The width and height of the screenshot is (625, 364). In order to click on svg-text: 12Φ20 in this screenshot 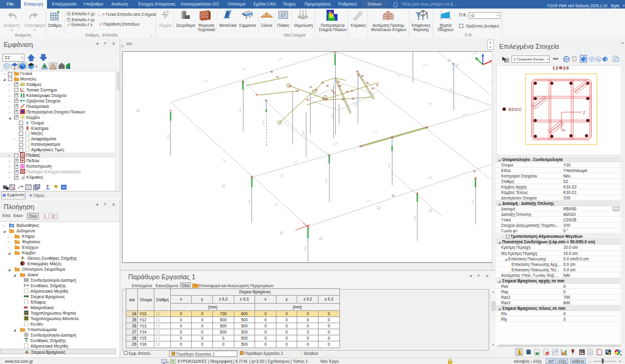, I will do `click(561, 68)`.